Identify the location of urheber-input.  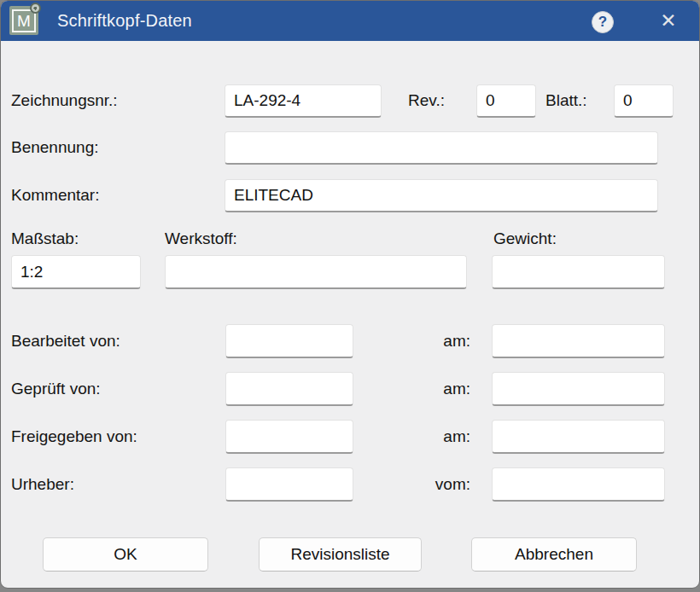
(289, 485).